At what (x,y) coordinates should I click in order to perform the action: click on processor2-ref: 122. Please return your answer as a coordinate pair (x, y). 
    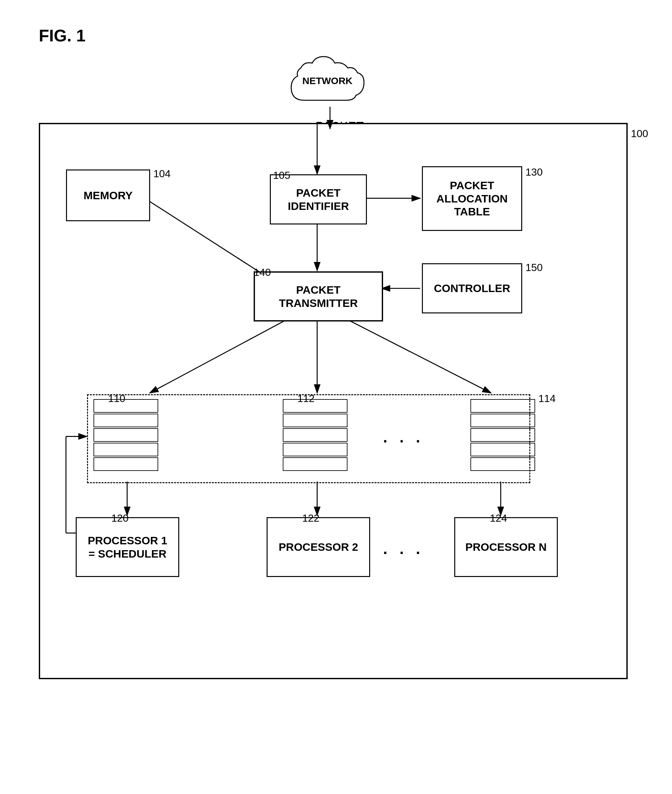
    Looking at the image, I should click on (311, 518).